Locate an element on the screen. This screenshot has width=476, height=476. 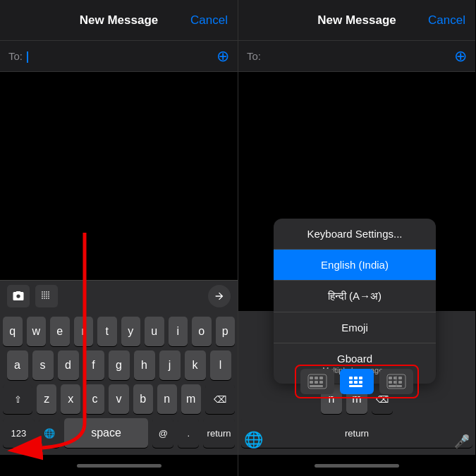
number-key: 123 is located at coordinates (18, 433).